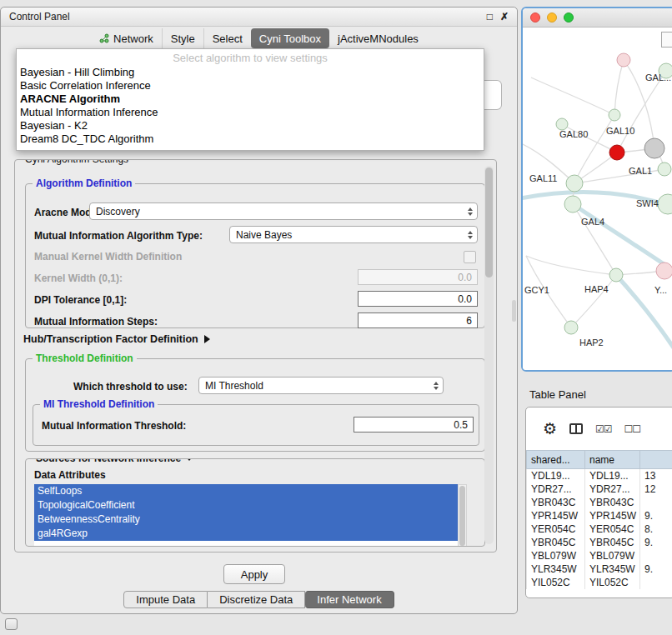 This screenshot has height=635, width=672. I want to click on expanded-arrow-icon, so click(189, 460).